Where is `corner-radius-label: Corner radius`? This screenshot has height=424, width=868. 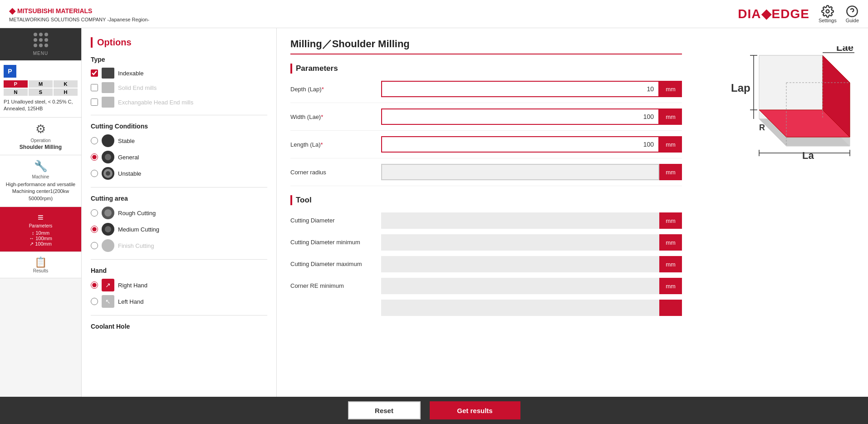 corner-radius-label: Corner radius is located at coordinates (336, 173).